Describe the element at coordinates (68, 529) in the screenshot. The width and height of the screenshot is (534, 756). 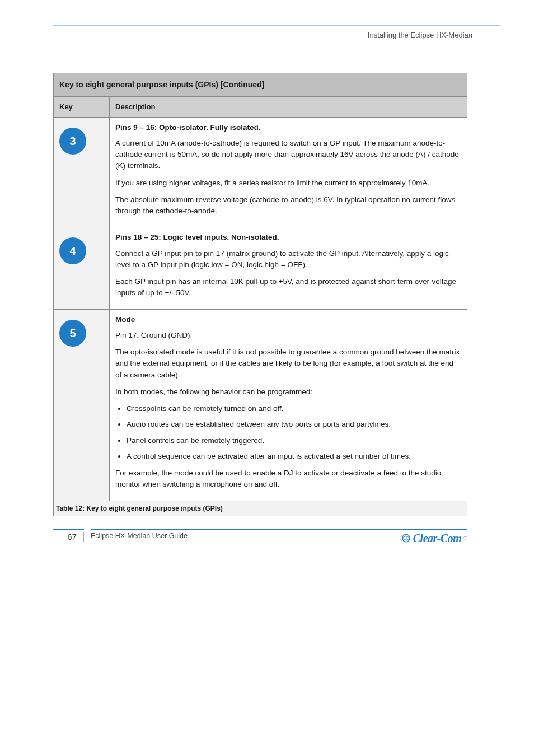
I see `footer-divider-left` at that location.